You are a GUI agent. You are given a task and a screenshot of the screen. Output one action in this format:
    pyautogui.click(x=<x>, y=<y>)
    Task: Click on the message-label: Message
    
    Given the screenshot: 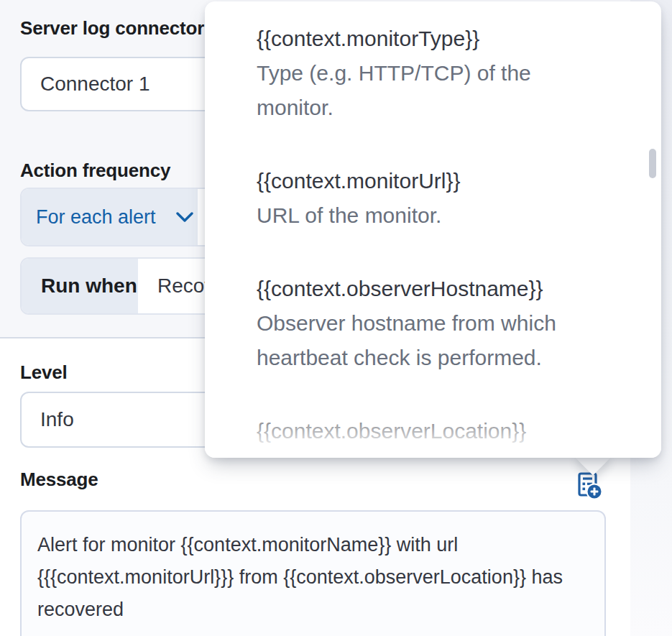 What is the action you would take?
    pyautogui.click(x=59, y=480)
    